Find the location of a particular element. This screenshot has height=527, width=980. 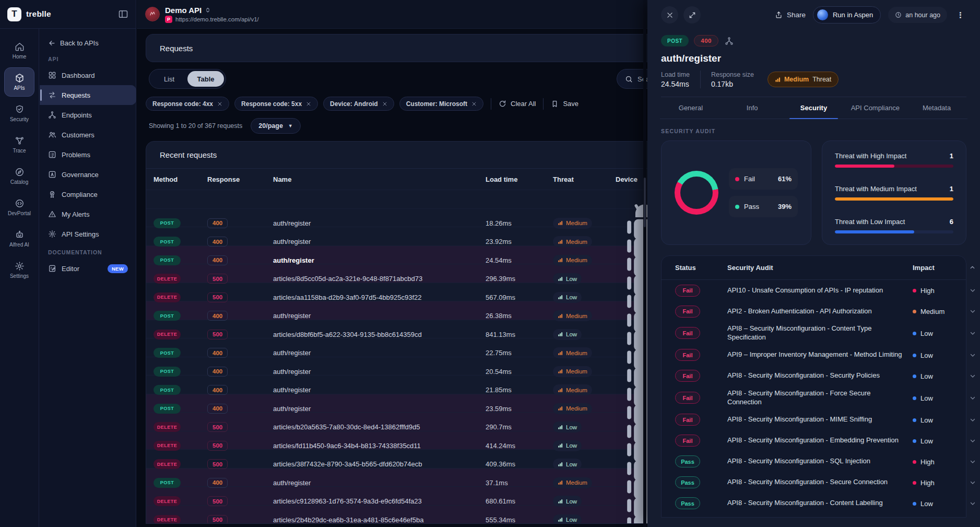

sidebar-item: Problems is located at coordinates (88, 155).